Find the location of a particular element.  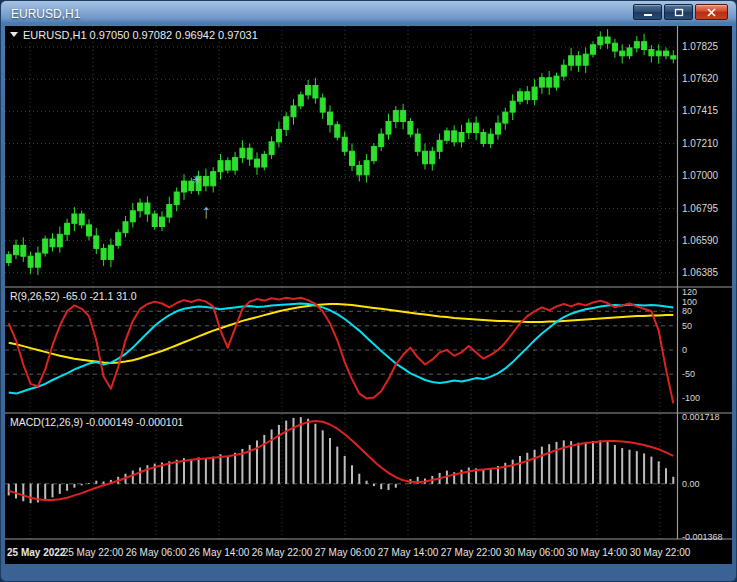

oscillator-label: R(9,26,52) -65.0 -21.1 31.0 is located at coordinates (74, 296).